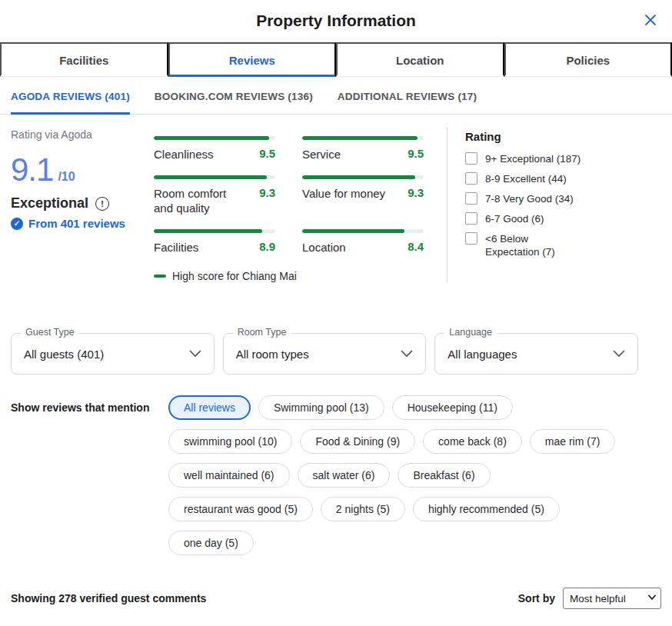 The height and width of the screenshot is (626, 672). What do you see at coordinates (363, 241) in the screenshot?
I see `score-bar-location: Location8.4` at bounding box center [363, 241].